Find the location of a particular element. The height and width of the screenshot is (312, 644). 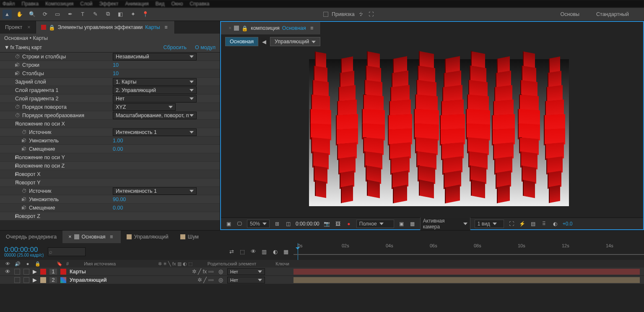

back-layer-dd: 1. Карты is located at coordinates (155, 82).